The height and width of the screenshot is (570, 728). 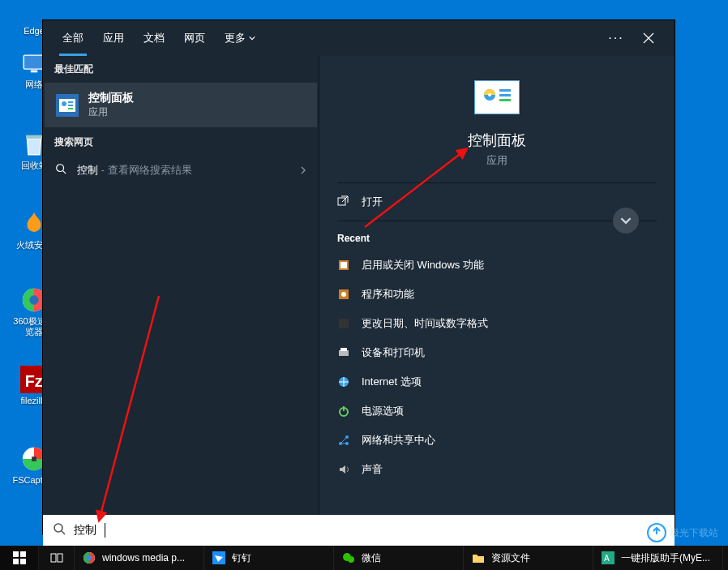 I want to click on recent-item: 设备和打印机, so click(x=497, y=353).